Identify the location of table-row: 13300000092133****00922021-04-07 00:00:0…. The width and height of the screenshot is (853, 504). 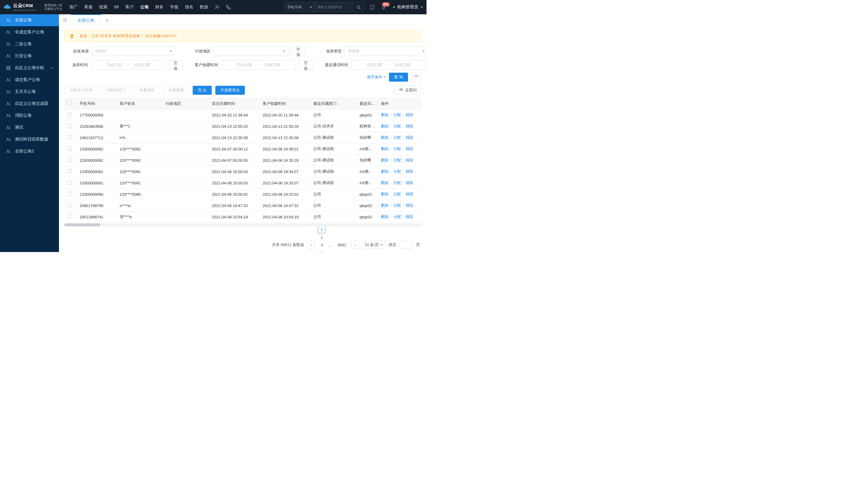
(242, 160).